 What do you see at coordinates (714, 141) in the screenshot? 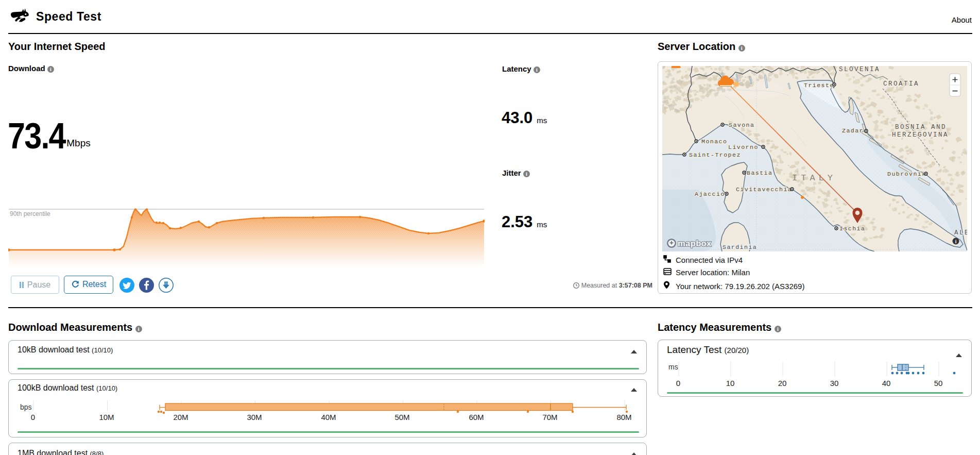
I see `svg-text: Monaco` at bounding box center [714, 141].